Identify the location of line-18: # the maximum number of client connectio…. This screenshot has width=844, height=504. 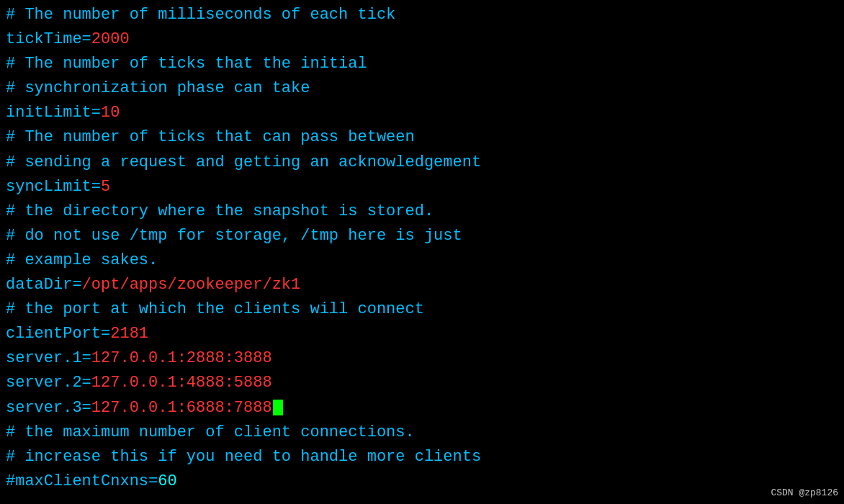
(422, 433).